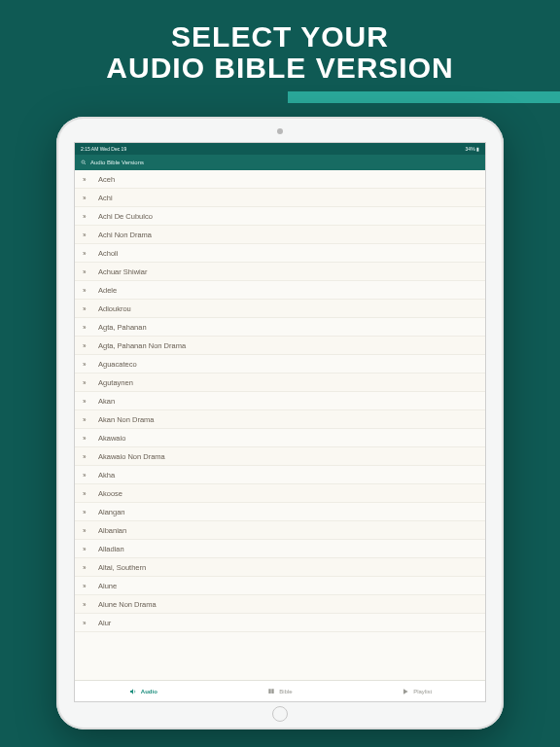  Describe the element at coordinates (280, 37) in the screenshot. I see `headline-line-1: SELECT YOUR` at that location.